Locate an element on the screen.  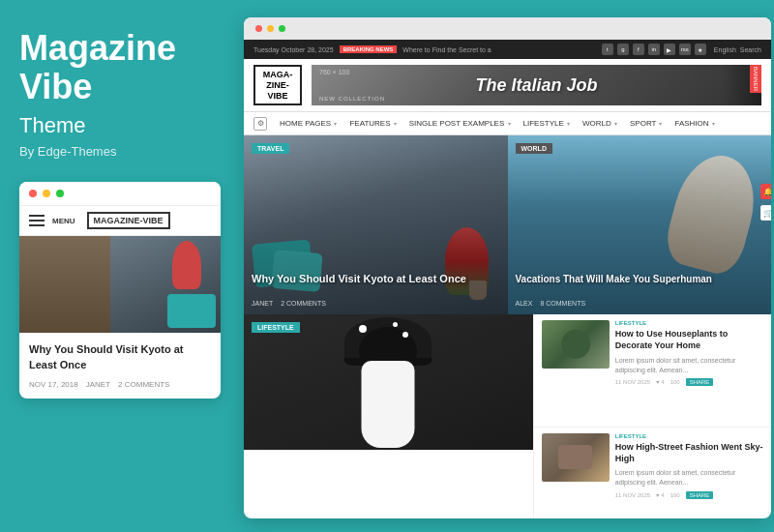
search-label: Search is located at coordinates (751, 50).